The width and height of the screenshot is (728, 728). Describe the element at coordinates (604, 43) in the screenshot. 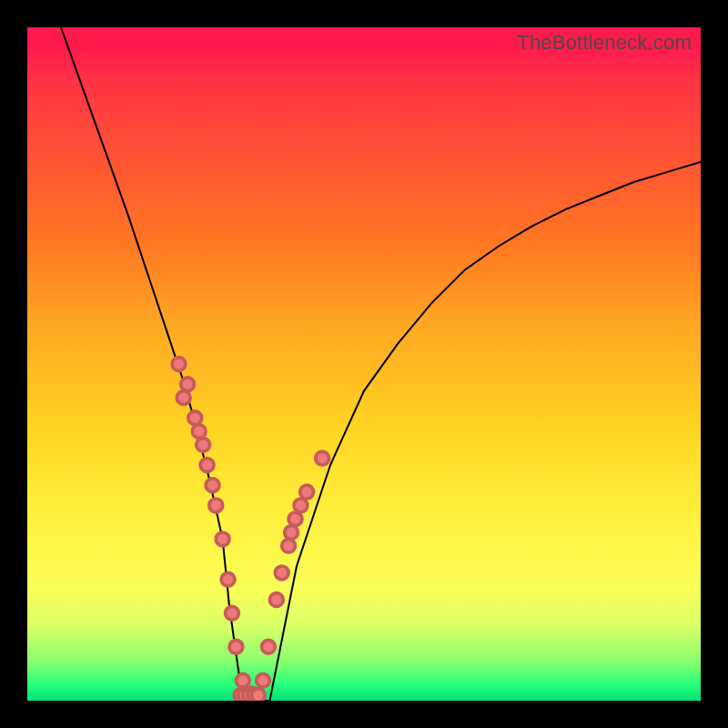

I see `watermark-text: TheBottleneck.com` at that location.